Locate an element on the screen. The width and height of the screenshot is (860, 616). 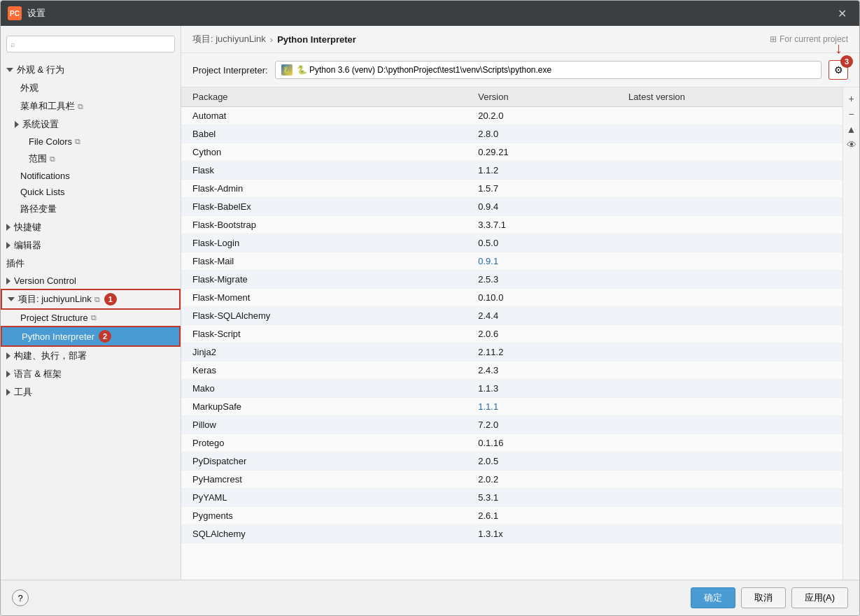
package-name: Automat is located at coordinates (324, 116).